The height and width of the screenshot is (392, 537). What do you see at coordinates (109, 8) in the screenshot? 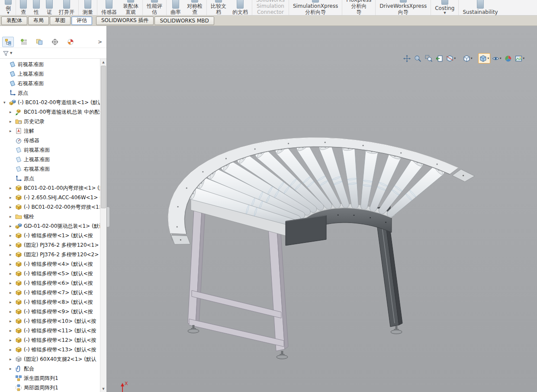
I see `ribbon-button: 传感器` at bounding box center [109, 8].